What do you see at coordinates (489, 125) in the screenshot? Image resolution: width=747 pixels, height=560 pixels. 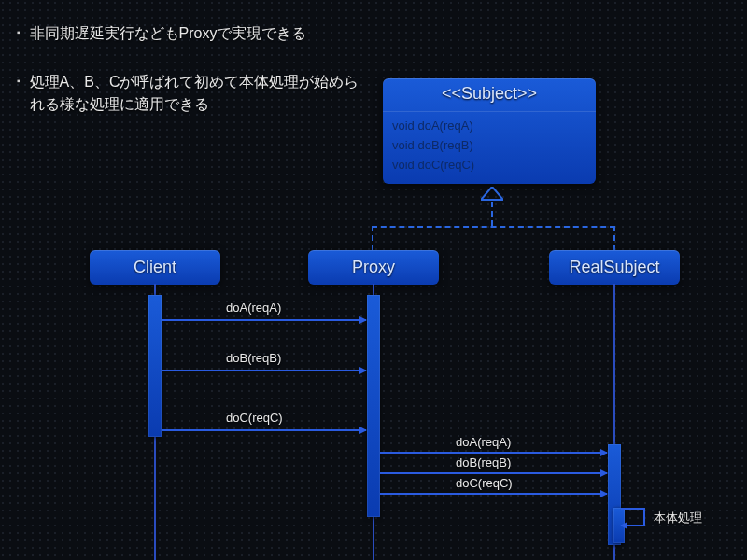 I see `subject-method: void doA(reqA)` at bounding box center [489, 125].